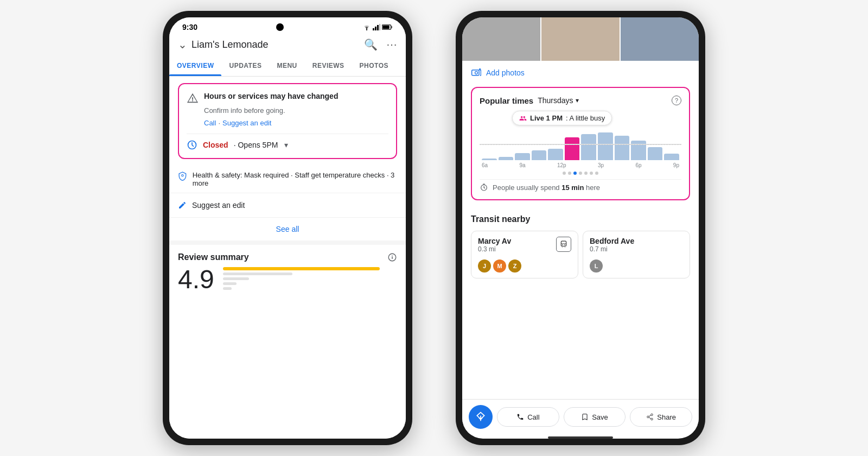 The width and height of the screenshot is (868, 456). I want to click on shield-icon, so click(182, 176).